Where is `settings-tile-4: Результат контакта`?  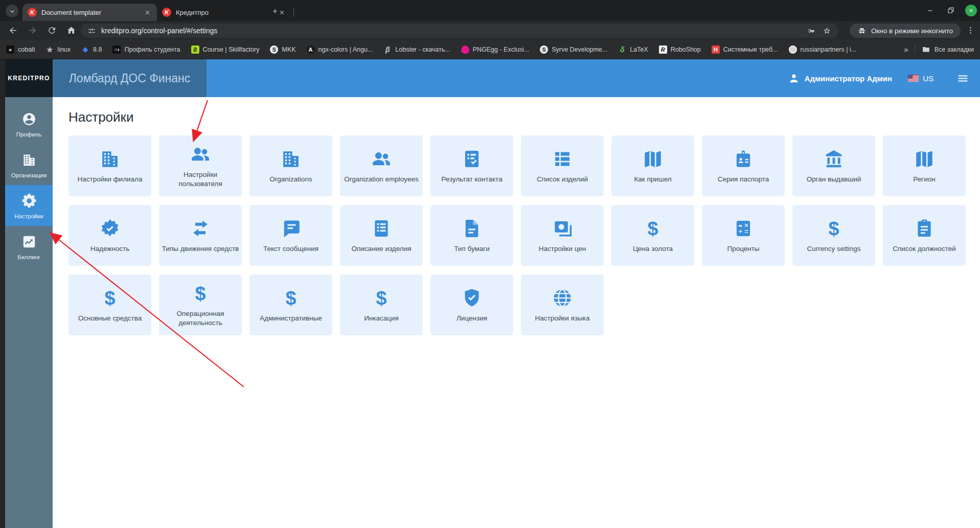 settings-tile-4: Результат контакта is located at coordinates (472, 166).